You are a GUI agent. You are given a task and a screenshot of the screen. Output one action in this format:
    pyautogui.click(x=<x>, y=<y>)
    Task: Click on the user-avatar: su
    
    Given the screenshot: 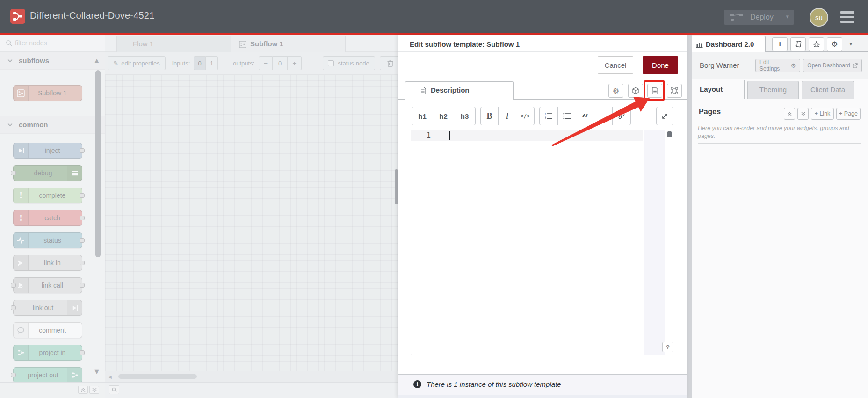 What is the action you would take?
    pyautogui.click(x=819, y=17)
    